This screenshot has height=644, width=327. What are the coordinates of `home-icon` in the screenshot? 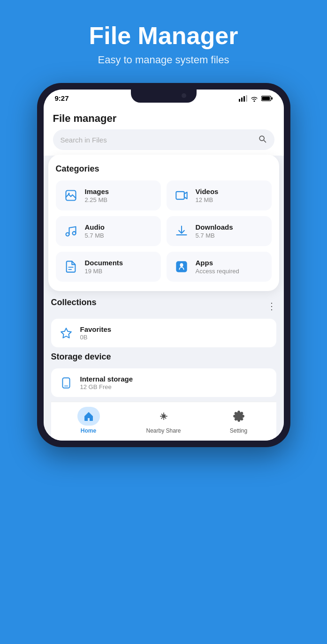 It's located at (89, 416).